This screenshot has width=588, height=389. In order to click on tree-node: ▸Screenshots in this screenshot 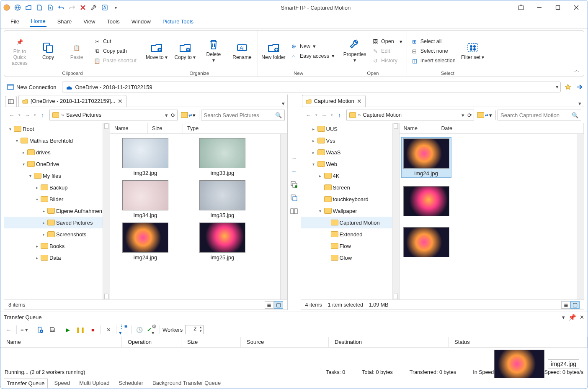, I will do `click(57, 234)`.